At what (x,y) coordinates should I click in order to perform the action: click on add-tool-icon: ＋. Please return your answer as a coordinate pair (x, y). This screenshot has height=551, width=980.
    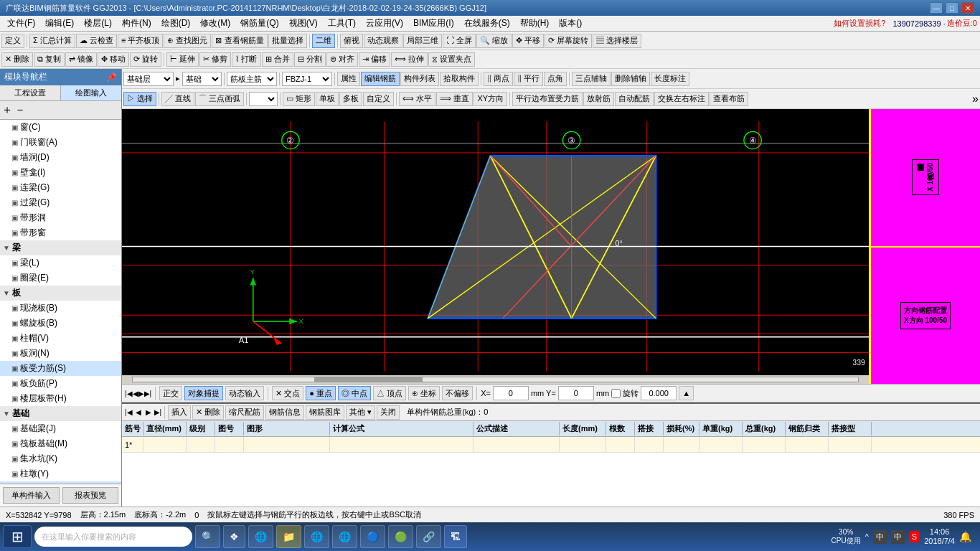
    Looking at the image, I should click on (7, 110).